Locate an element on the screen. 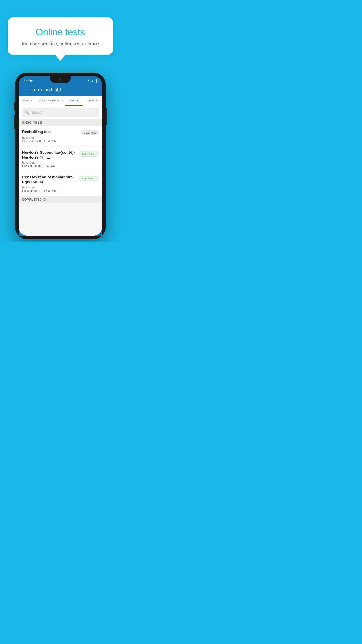  app-title: Learning Light is located at coordinates (46, 90).